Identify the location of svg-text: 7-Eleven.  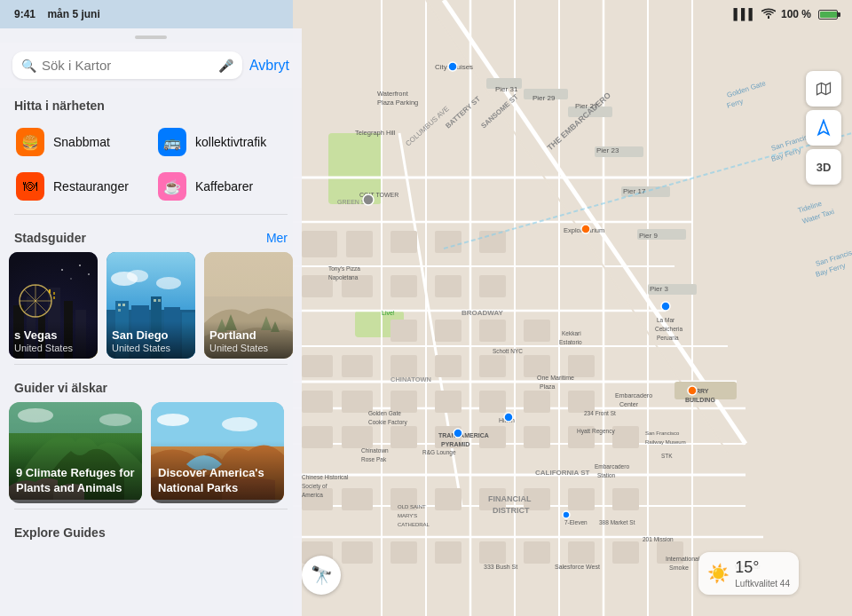
(576, 522).